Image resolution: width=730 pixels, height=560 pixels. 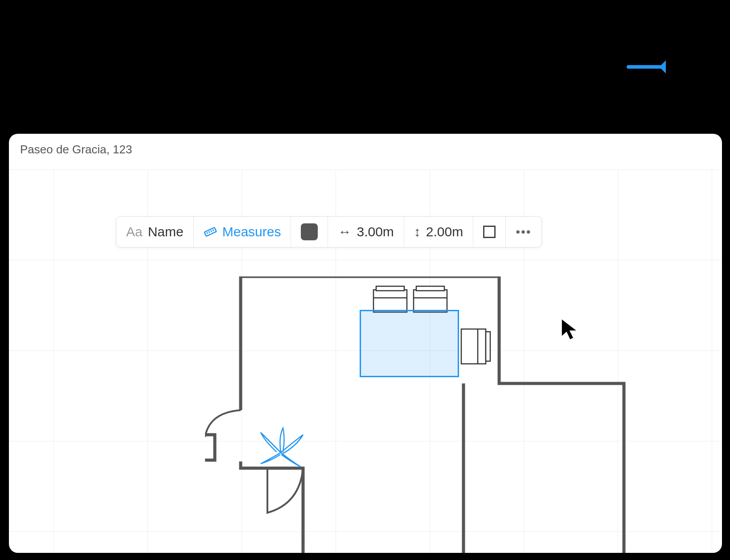 What do you see at coordinates (166, 232) in the screenshot?
I see `name-label: Name` at bounding box center [166, 232].